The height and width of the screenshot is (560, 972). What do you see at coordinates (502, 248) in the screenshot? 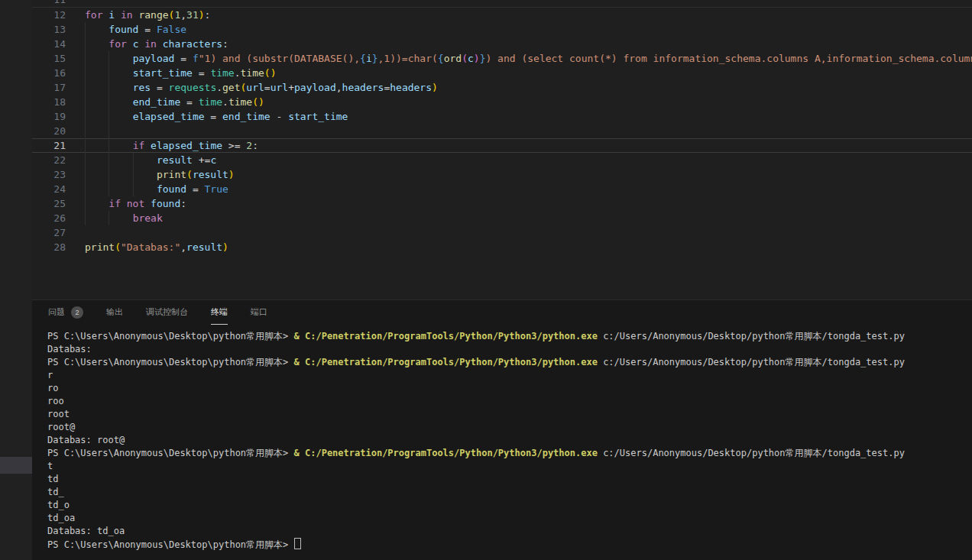
I see `code-line: 28print("Databas:",result)` at bounding box center [502, 248].